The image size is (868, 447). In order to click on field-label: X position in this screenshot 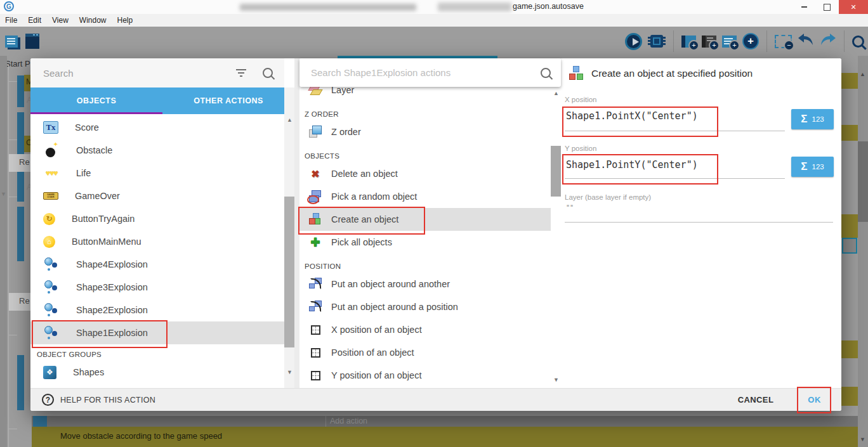, I will do `click(581, 100)`.